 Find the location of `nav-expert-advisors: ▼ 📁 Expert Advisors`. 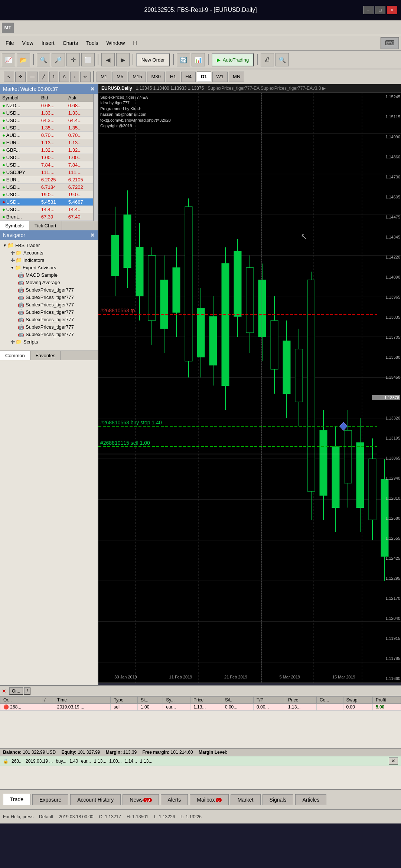

nav-expert-advisors: ▼ 📁 Expert Advisors is located at coordinates (53, 267).